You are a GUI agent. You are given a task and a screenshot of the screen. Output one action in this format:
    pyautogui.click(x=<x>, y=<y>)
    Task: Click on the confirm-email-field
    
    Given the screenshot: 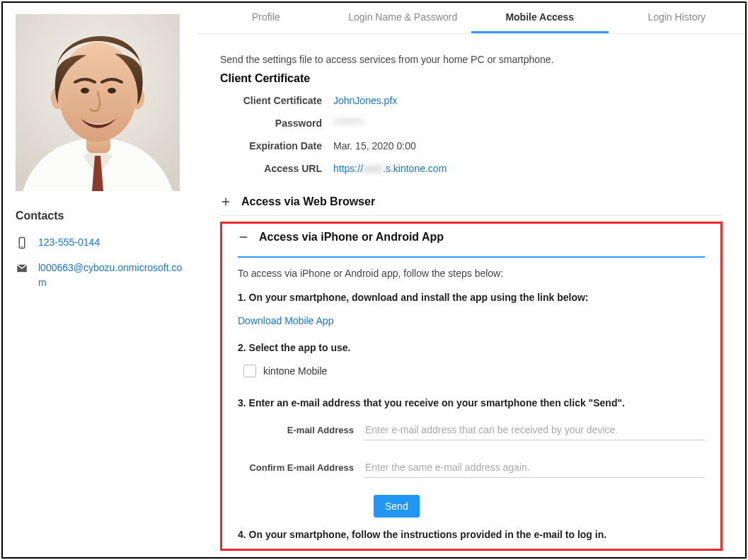 What is the action you would take?
    pyautogui.click(x=534, y=467)
    